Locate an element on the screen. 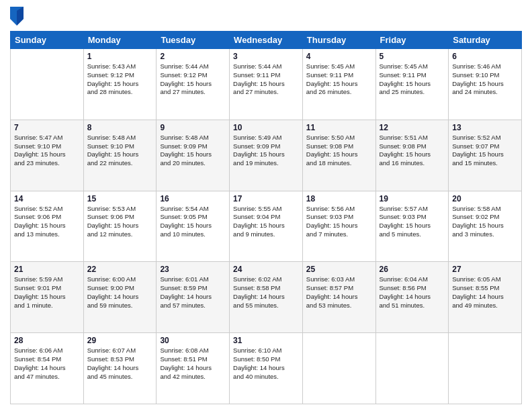 Image resolution: width=532 pixels, height=411 pixels. day-number: 29 is located at coordinates (120, 340).